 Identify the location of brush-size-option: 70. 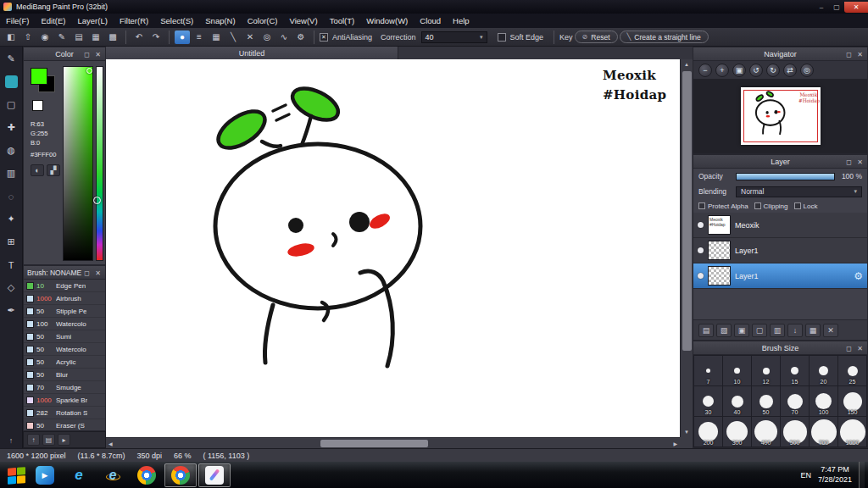
(795, 402).